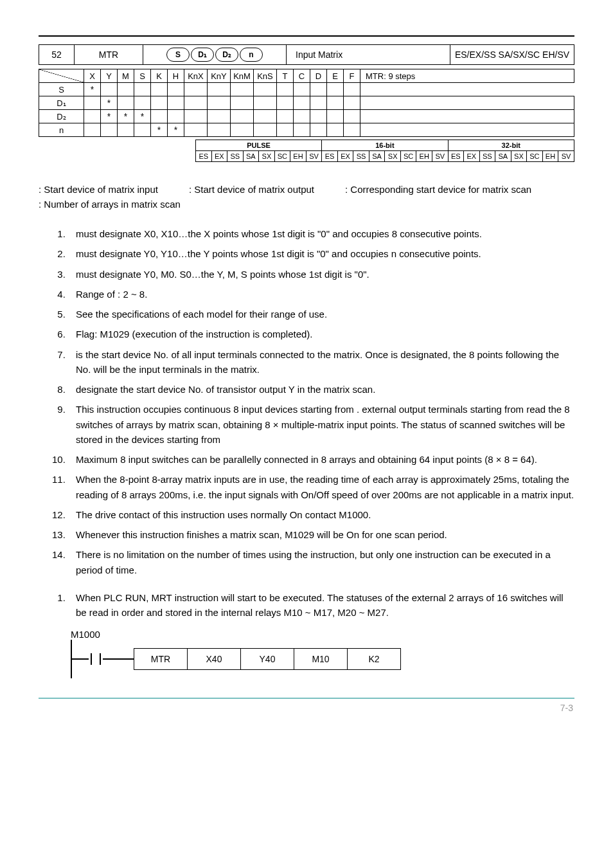 Image resolution: width=613 pixels, height=868 pixels. What do you see at coordinates (252, 189) in the screenshot?
I see `legend-b: : Start device of matrix output` at bounding box center [252, 189].